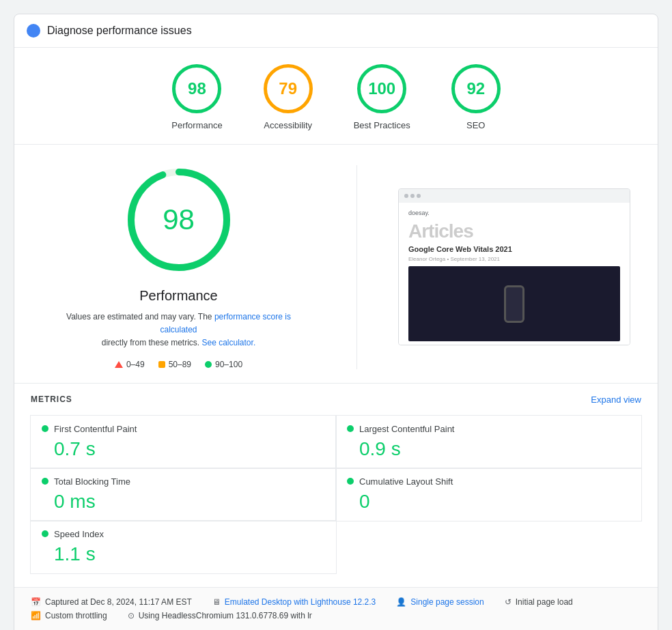  I want to click on legend-bad-range: 0–49, so click(135, 364).